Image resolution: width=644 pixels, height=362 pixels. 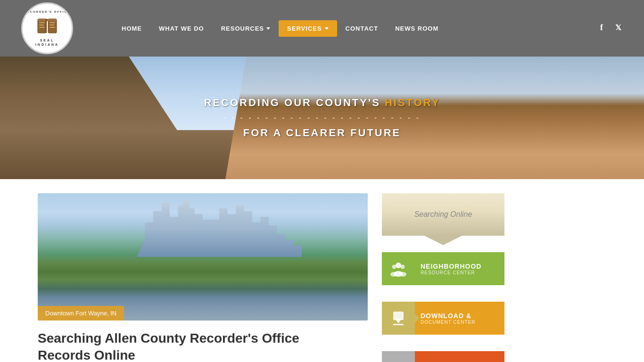 I want to click on nav-resources: RESOURCES, so click(x=246, y=28).